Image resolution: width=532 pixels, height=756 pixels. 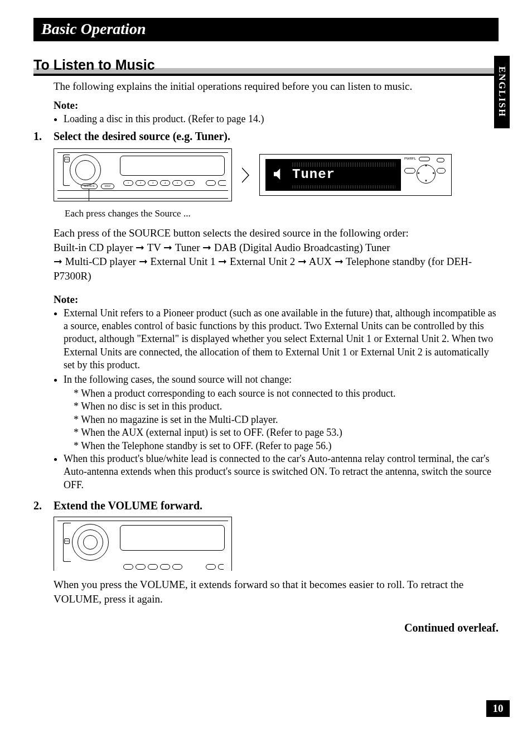 I want to click on chapter-heading: Basic Operation, so click(x=266, y=30).